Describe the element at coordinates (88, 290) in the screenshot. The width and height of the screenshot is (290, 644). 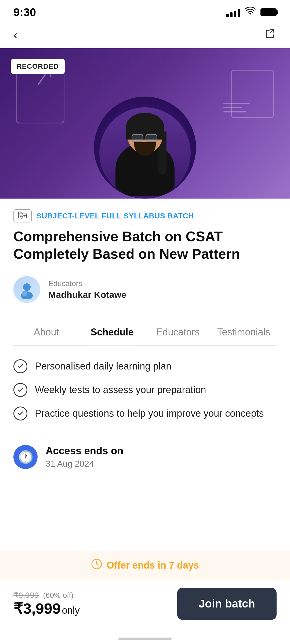
I see `educator-text: Educators Madhukar Kotawe` at that location.